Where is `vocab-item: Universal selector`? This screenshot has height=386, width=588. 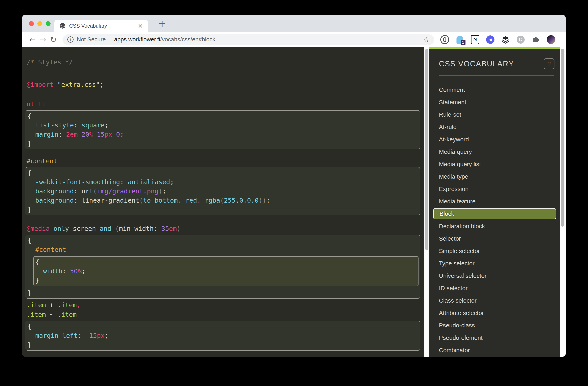
vocab-item: Universal selector is located at coordinates (495, 276).